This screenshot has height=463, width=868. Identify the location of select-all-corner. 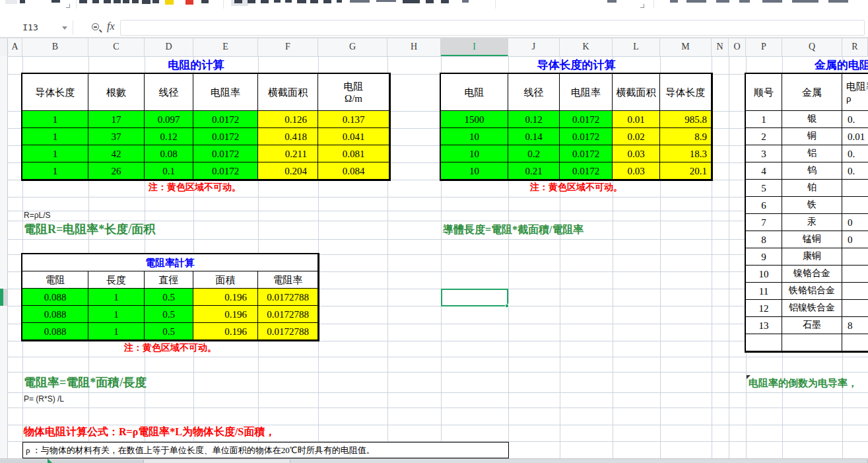
(4, 48).